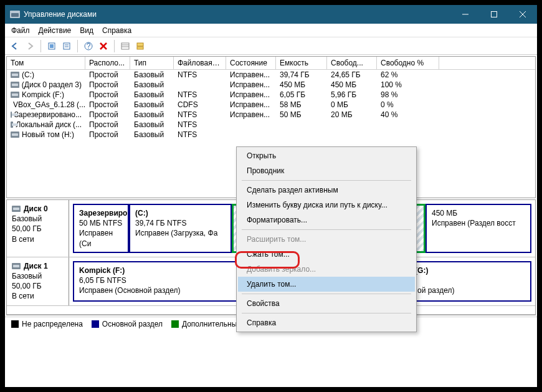  What do you see at coordinates (271, 31) in the screenshot?
I see `menu-bar: Файл Действие Вид Справка` at bounding box center [271, 31].